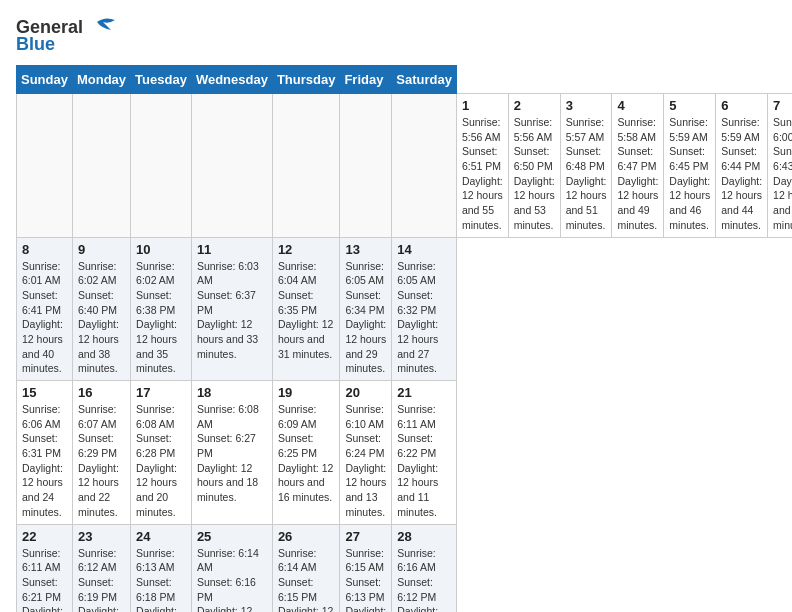 The width and height of the screenshot is (792, 612). I want to click on calendar-cell: 12Sunrise: 6:04 AMSunset: 6:35 PMDayligh…, so click(306, 309).